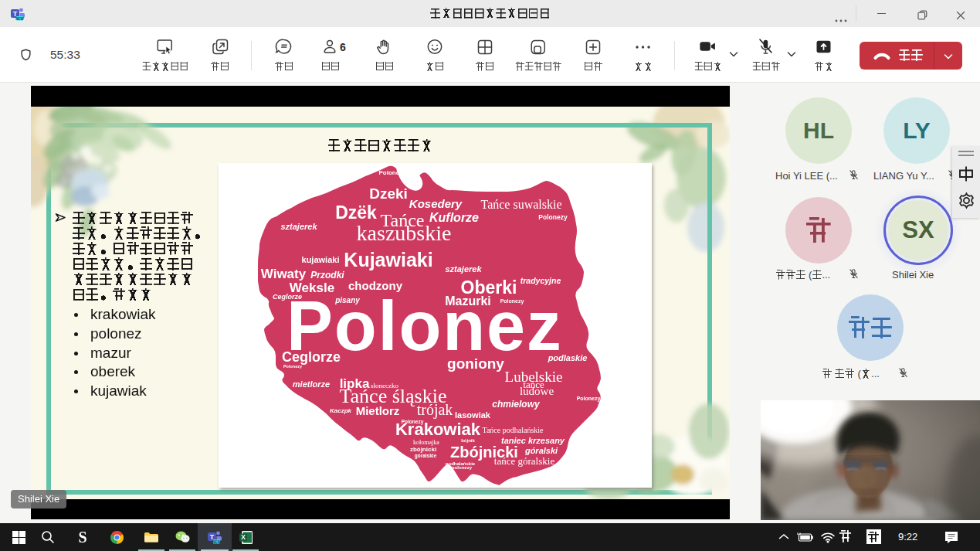 This screenshot has height=551, width=980. What do you see at coordinates (311, 384) in the screenshot?
I see `svg-text: mietlorze` at bounding box center [311, 384].